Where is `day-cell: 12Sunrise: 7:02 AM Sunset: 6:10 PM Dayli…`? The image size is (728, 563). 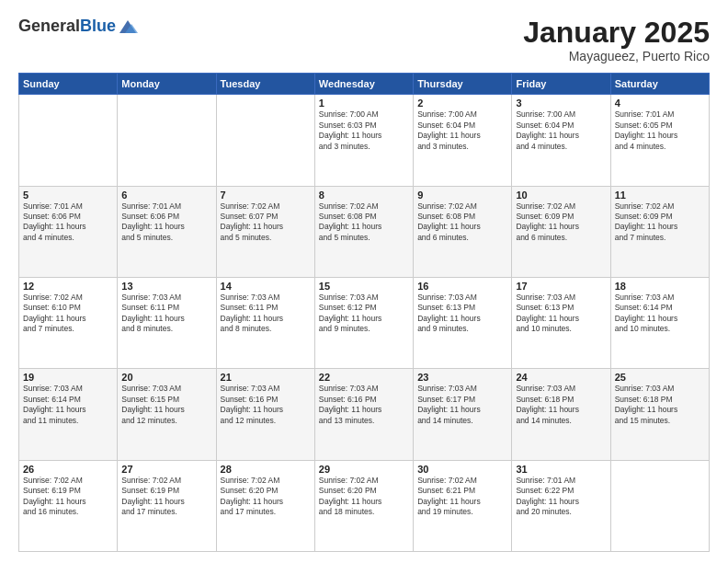
day-cell: 12Sunrise: 7:02 AM Sunset: 6:10 PM Dayli… is located at coordinates (68, 322).